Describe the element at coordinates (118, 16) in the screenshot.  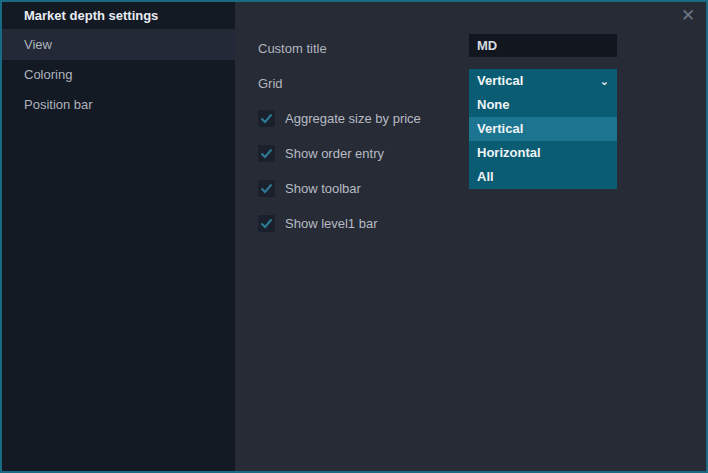
I see `dialog-title: Market depth settings` at that location.